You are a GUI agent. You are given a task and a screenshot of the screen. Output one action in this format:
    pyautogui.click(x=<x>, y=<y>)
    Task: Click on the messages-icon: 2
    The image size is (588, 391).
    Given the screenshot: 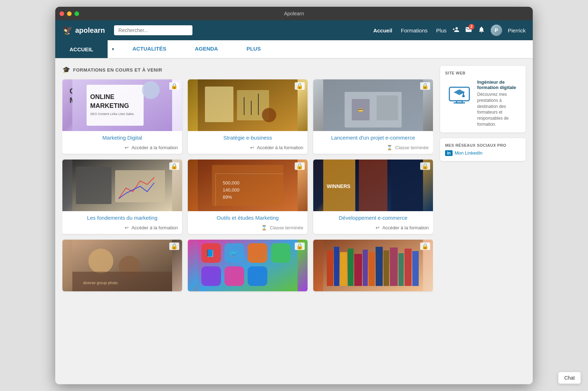 What is the action you would take?
    pyautogui.click(x=469, y=31)
    